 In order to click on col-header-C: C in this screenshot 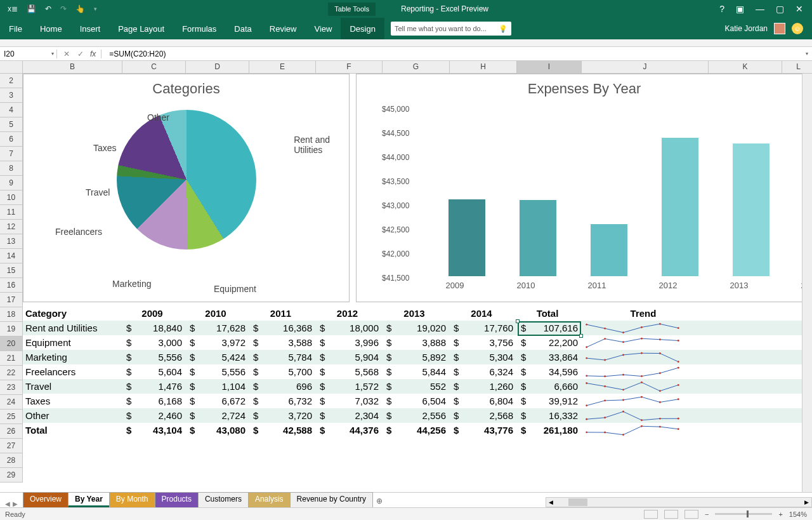, I will do `click(154, 67)`.